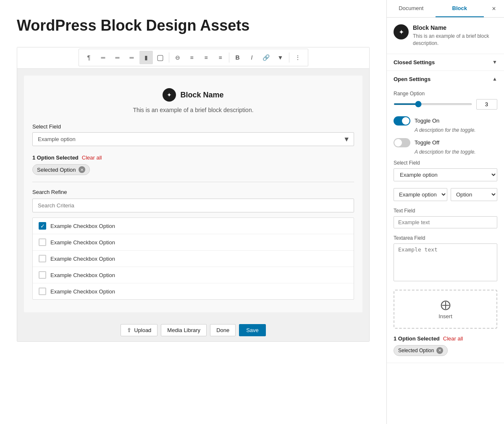 This screenshot has height=424, width=504. I want to click on sidebar-tag-container: Selected Option ✕, so click(445, 349).